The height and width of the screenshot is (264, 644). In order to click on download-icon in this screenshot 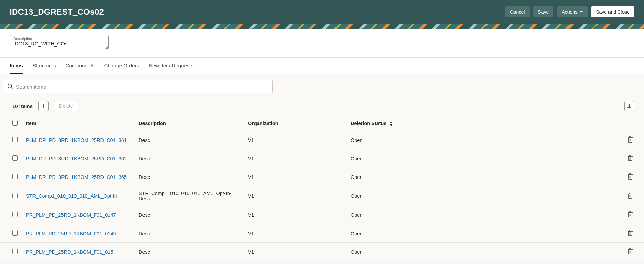, I will do `click(629, 106)`.